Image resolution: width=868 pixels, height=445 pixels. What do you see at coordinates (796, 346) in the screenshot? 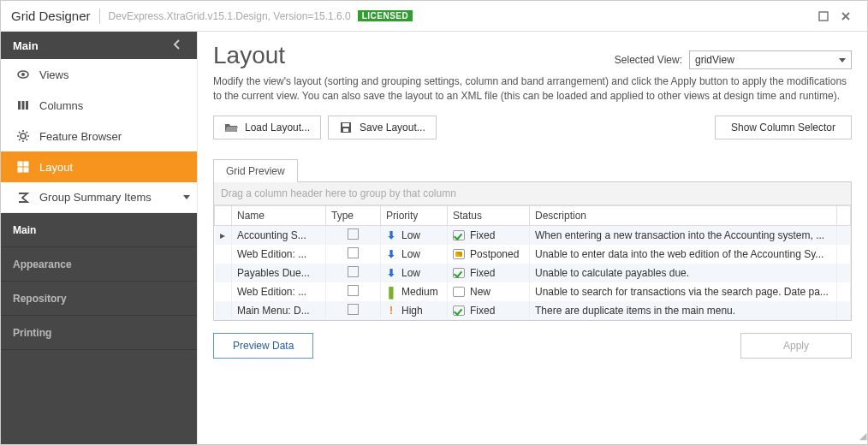
I see `apply-button: Apply` at bounding box center [796, 346].